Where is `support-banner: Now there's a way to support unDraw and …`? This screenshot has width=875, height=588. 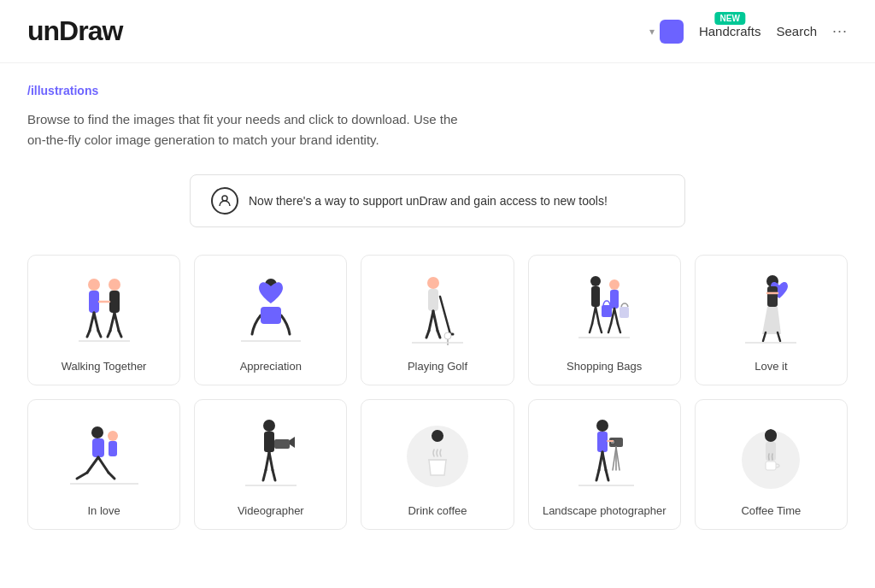
support-banner: Now there's a way to support unDraw and … is located at coordinates (438, 201).